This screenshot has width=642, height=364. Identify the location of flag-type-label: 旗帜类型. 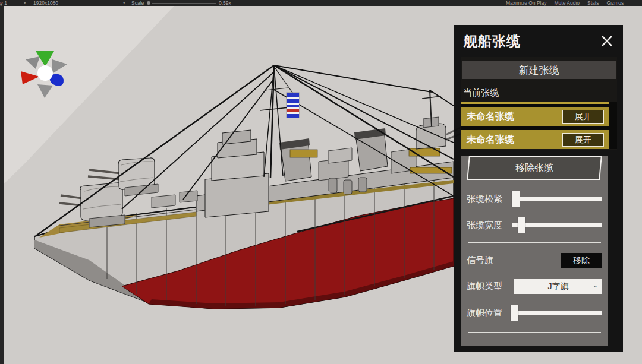
(484, 286).